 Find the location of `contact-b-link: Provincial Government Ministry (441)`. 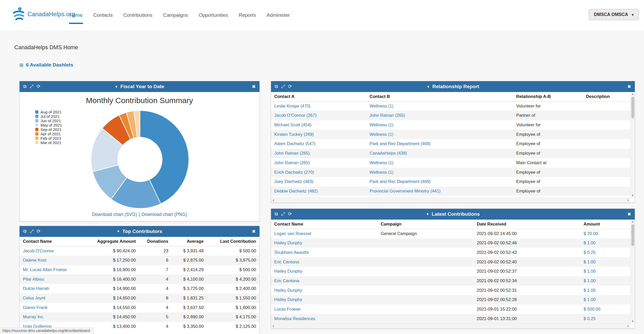

contact-b-link: Provincial Government Ministry (441) is located at coordinates (405, 191).